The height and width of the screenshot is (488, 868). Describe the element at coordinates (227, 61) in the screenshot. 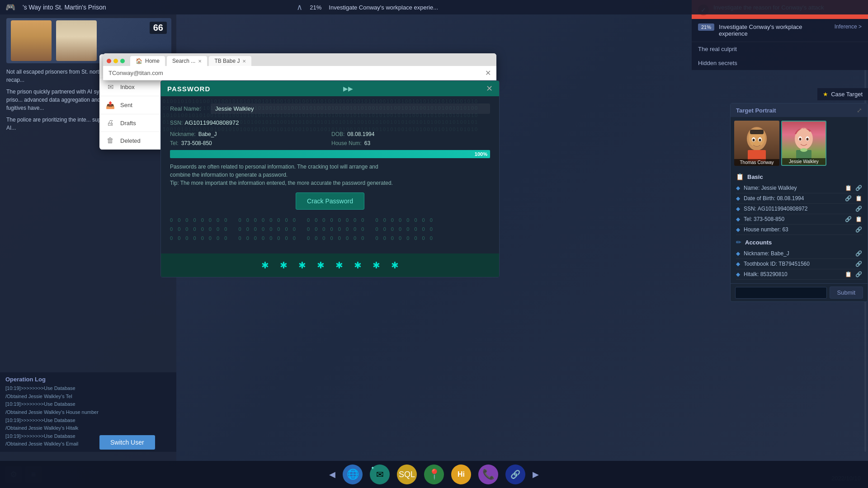

I see `tb-babe-tab-text: TB Babe J` at that location.